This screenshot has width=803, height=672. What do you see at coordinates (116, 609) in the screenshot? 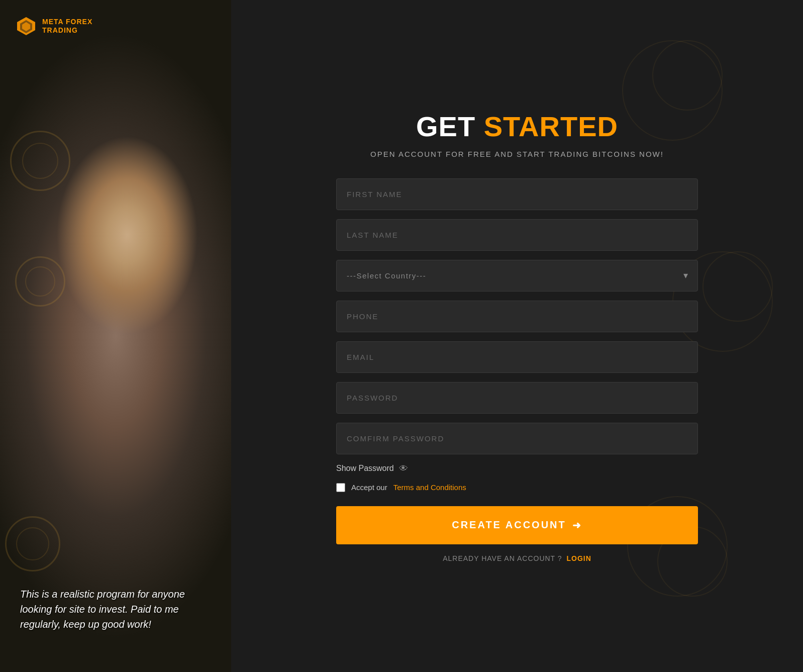
I see `tagline-box: This is a realistic program for anyone l…` at bounding box center [116, 609].